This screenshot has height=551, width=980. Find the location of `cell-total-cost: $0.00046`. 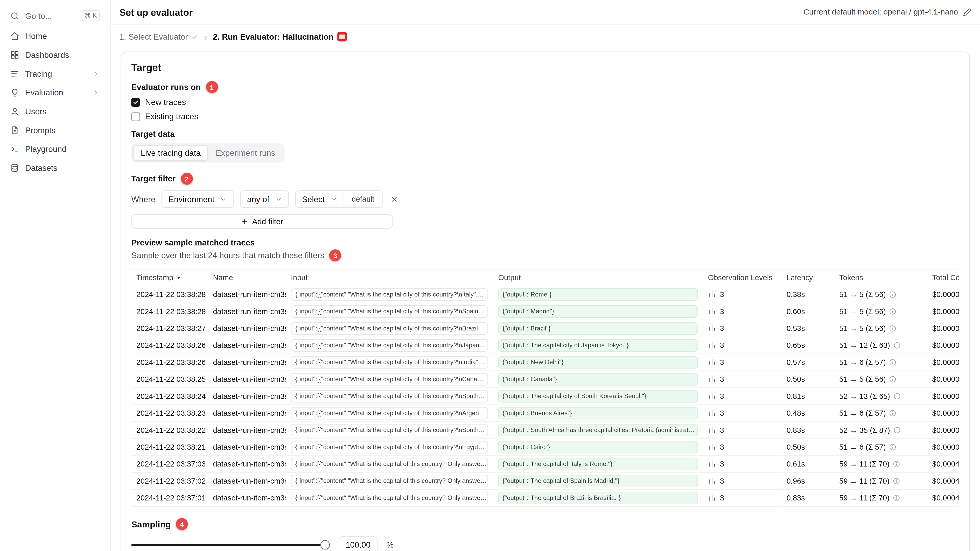

cell-total-cost: $0.00046 is located at coordinates (943, 464).